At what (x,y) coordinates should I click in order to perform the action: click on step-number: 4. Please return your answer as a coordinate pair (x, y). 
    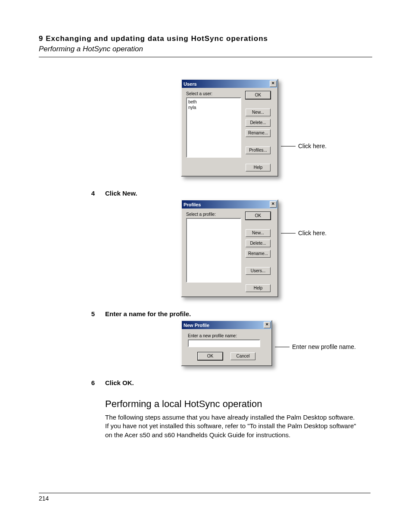
    Looking at the image, I should click on (72, 193).